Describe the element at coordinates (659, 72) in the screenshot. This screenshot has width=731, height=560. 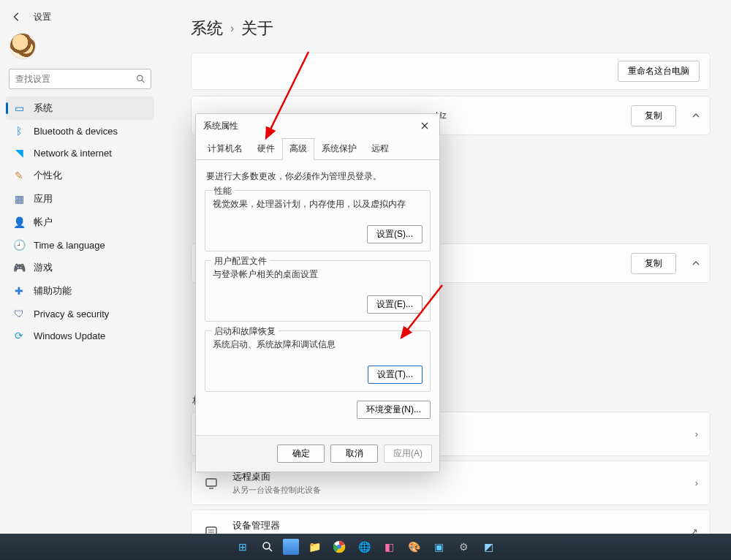
I see `rename-pc-button: 重命名这台电脑` at that location.